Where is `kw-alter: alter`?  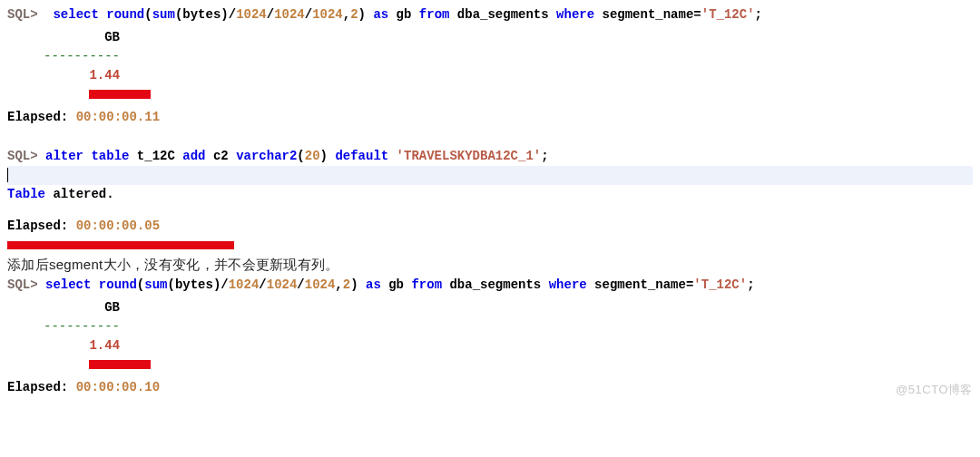
kw-alter: alter is located at coordinates (64, 156).